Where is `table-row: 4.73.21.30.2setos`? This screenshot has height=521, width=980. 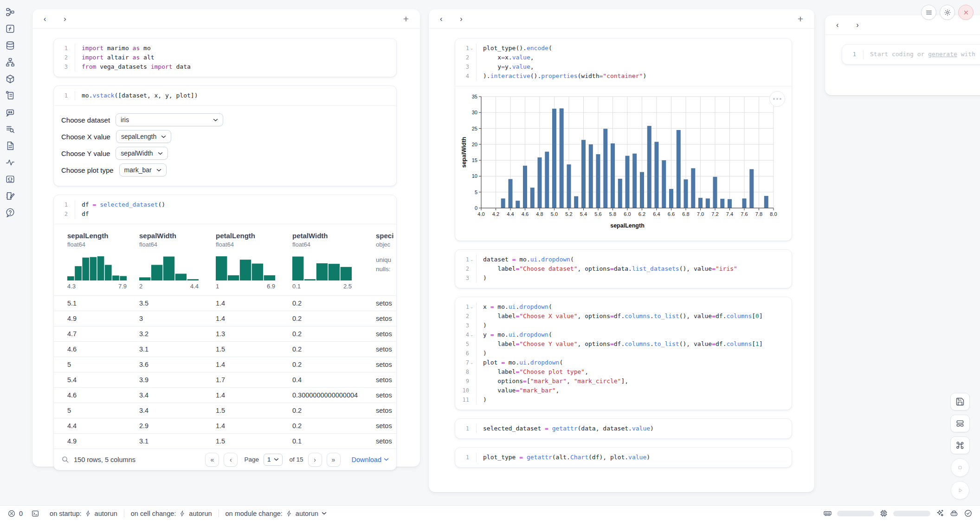
table-row: 4.73.21.30.2setos is located at coordinates (225, 333).